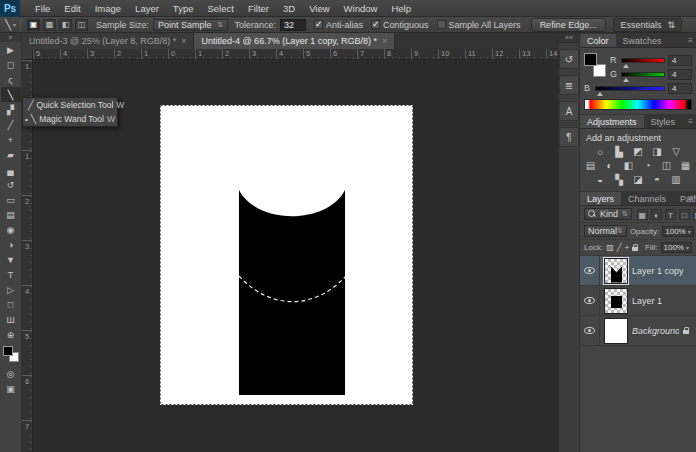  Describe the element at coordinates (638, 301) in the screenshot. I see `layer-row-layer-1: Layer 1` at that location.